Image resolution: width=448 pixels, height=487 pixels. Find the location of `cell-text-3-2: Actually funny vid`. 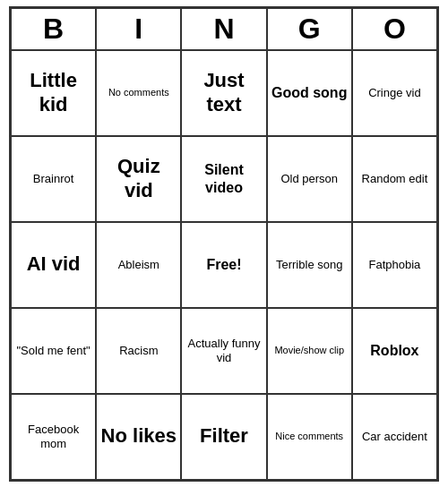

cell-text-3-2: Actually funny vid is located at coordinates (224, 351).